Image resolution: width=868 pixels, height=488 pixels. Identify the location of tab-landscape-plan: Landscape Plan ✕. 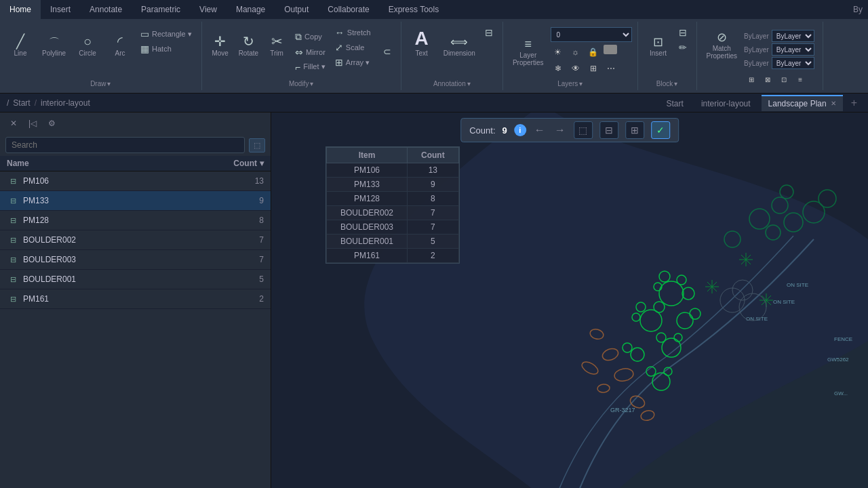
(802, 103).